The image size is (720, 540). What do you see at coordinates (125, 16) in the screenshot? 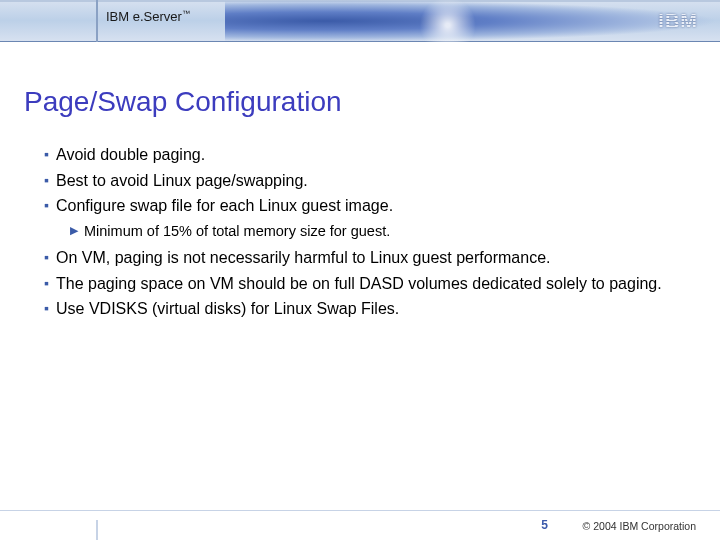
I see `brand-prefix: IBM e.` at bounding box center [125, 16].